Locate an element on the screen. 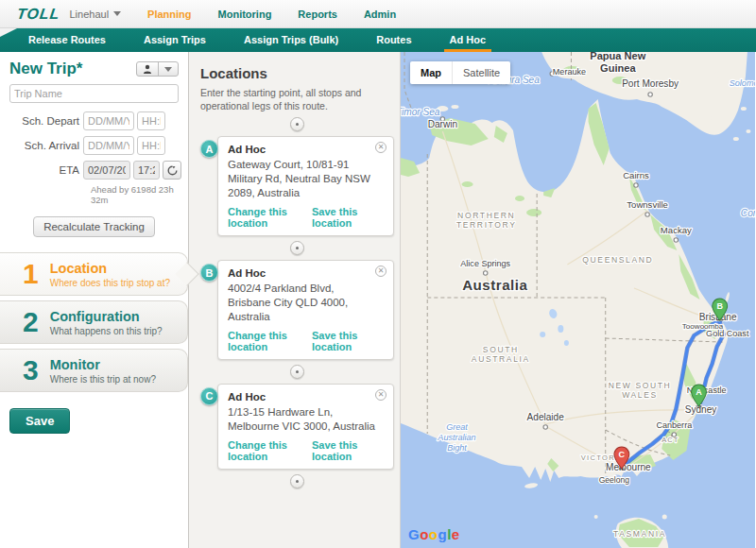 This screenshot has width=756, height=548. location-stop-a: A ✕ Ad Hoc Gateway Court, 10/81-91 Milit… is located at coordinates (297, 186).